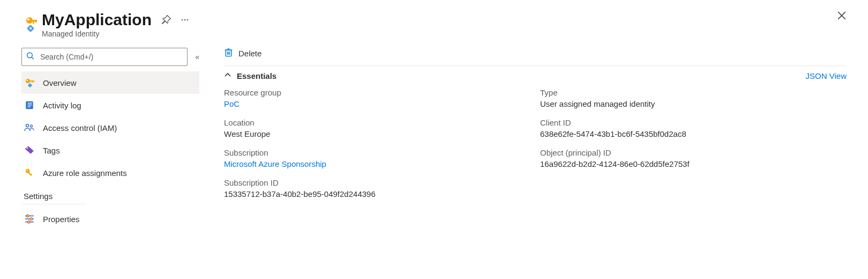  Describe the element at coordinates (185, 20) in the screenshot. I see `more-button` at that location.